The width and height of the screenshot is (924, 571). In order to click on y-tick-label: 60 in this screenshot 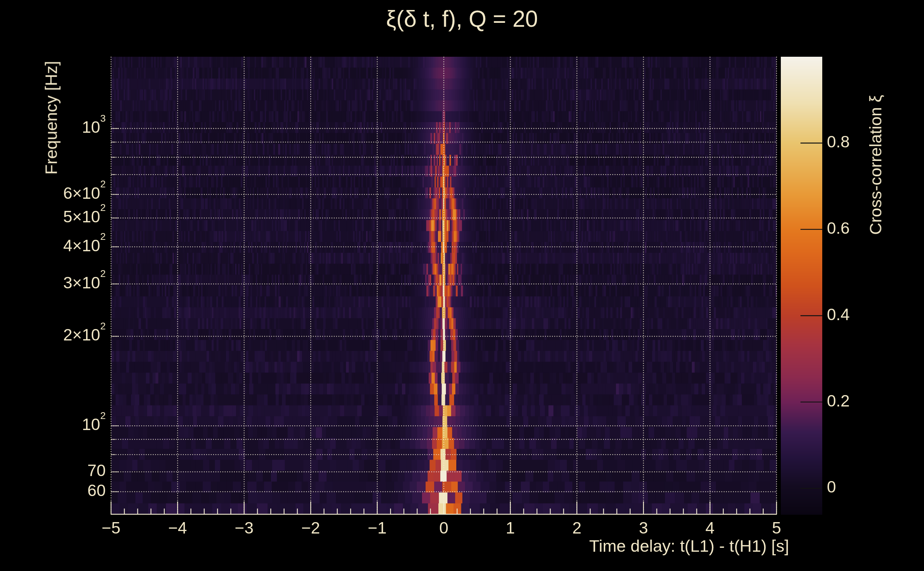, I will do `click(97, 490)`.